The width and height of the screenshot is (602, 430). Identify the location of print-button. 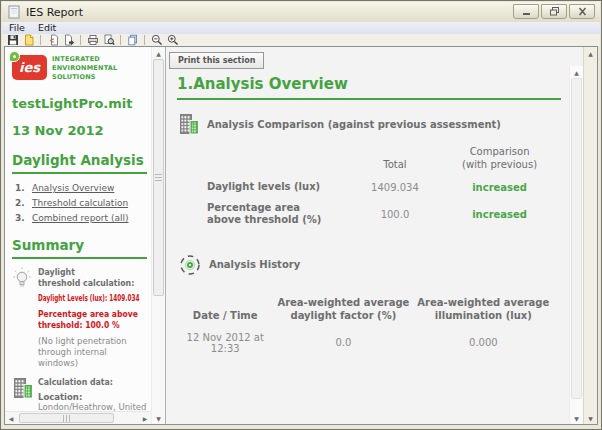
(92, 40).